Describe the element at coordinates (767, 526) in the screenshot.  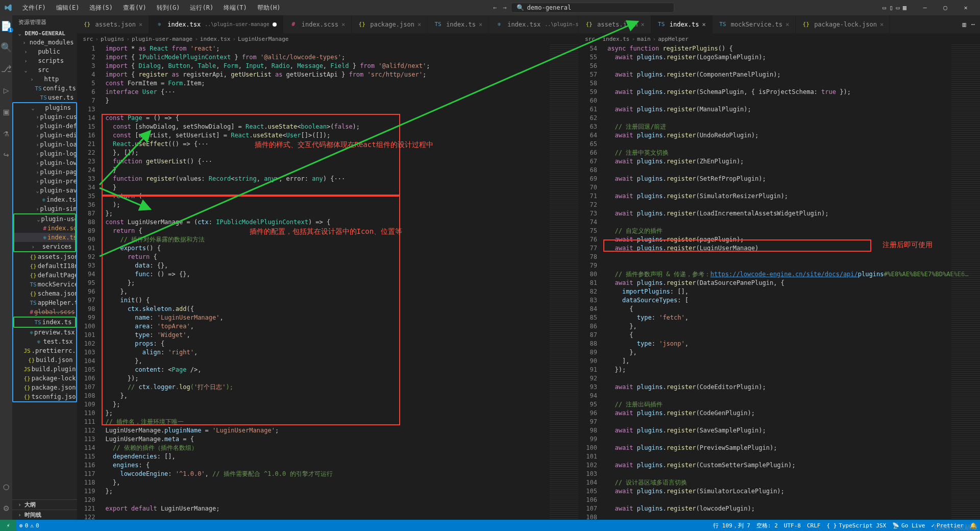
I see `status-indentation: 空格: 2` at that location.